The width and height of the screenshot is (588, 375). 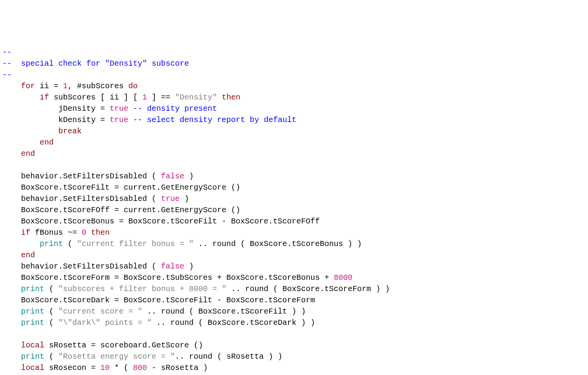 I want to click on number: 10, so click(x=105, y=368).